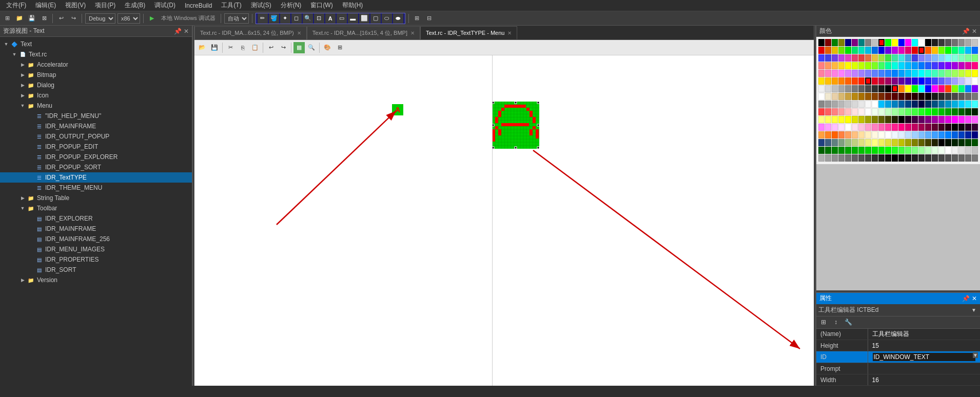 The image size is (980, 397). Describe the element at coordinates (96, 106) in the screenshot. I see `tree-menu: ▼ 📁 Menu` at that location.